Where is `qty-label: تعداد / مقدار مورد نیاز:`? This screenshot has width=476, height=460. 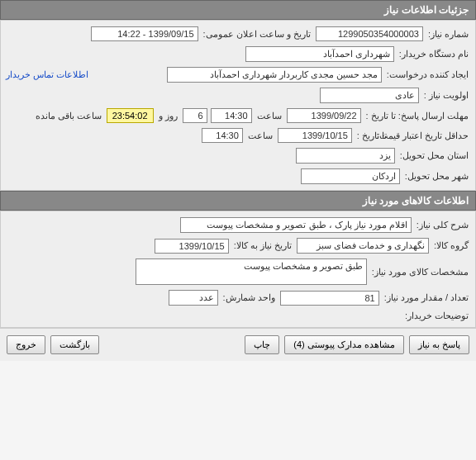 qty-label: تعداد / مقدار مورد نیاز: is located at coordinates (426, 297).